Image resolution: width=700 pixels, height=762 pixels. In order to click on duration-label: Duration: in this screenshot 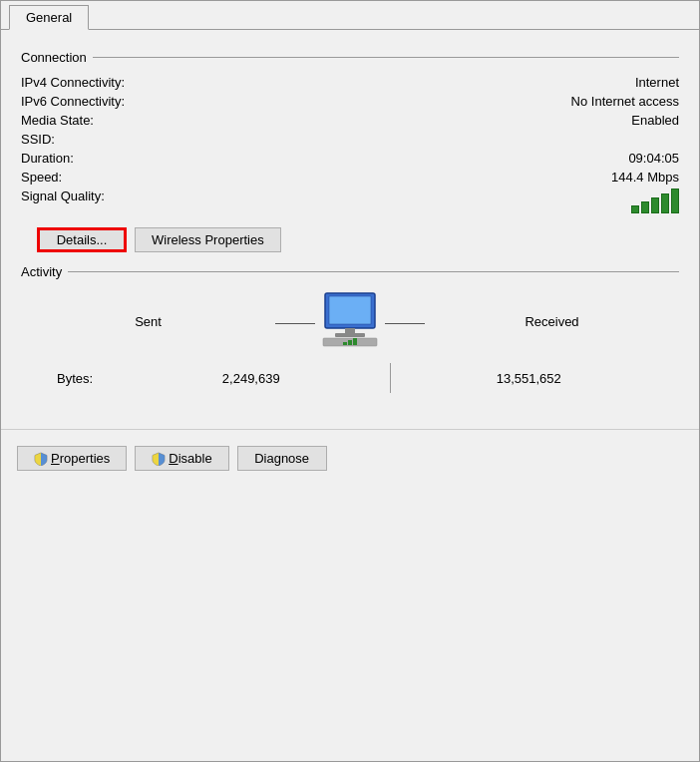, I will do `click(121, 158)`.